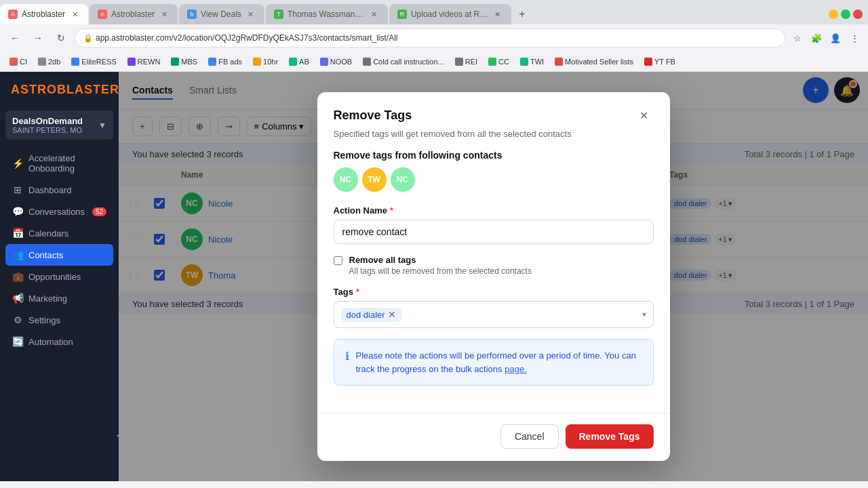  I want to click on minimize-button, so click(833, 14).